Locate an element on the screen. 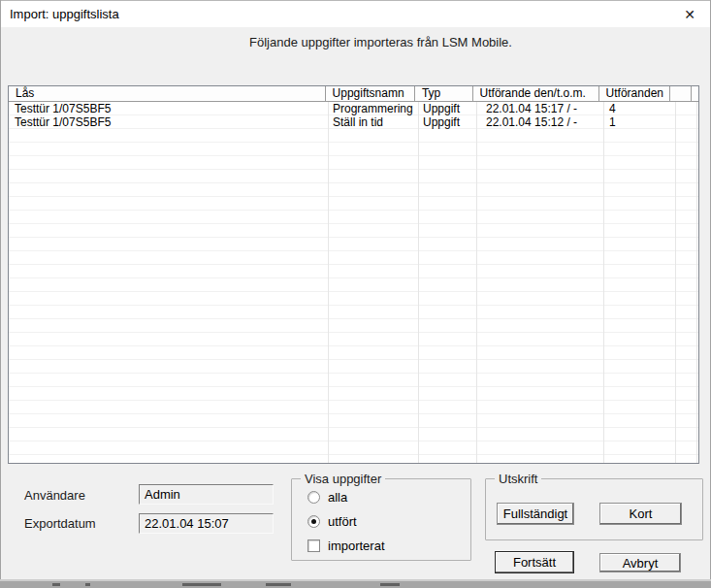  visa-uppgifter-group: Visa uppgifter alla utfört importerat is located at coordinates (381, 520).